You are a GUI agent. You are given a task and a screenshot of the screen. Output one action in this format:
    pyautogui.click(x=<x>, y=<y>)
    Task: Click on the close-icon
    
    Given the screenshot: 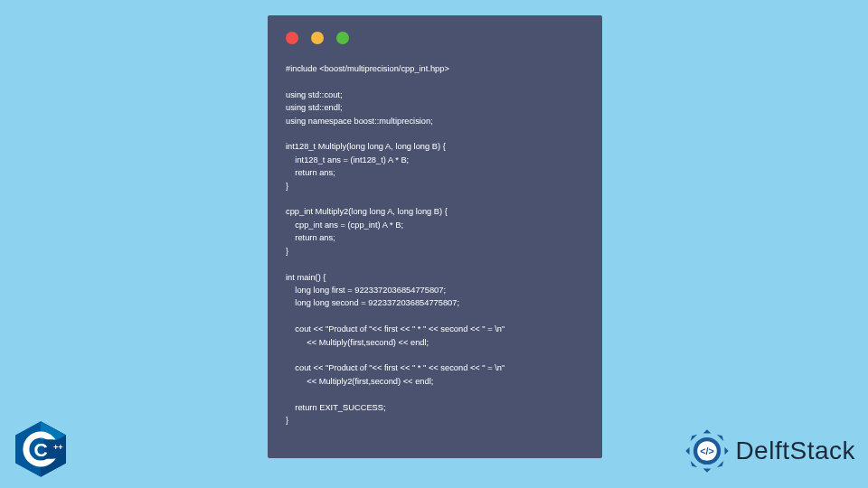 What is the action you would take?
    pyautogui.click(x=292, y=38)
    